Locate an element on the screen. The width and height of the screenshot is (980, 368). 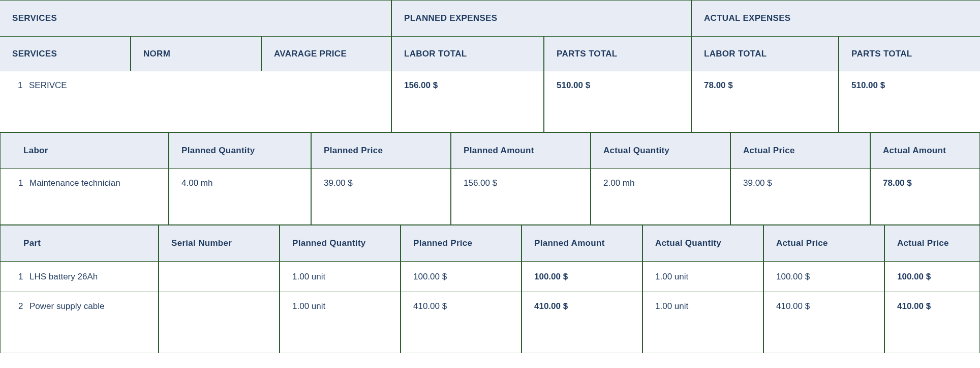
part-pp: 100.00 $ is located at coordinates (461, 277).